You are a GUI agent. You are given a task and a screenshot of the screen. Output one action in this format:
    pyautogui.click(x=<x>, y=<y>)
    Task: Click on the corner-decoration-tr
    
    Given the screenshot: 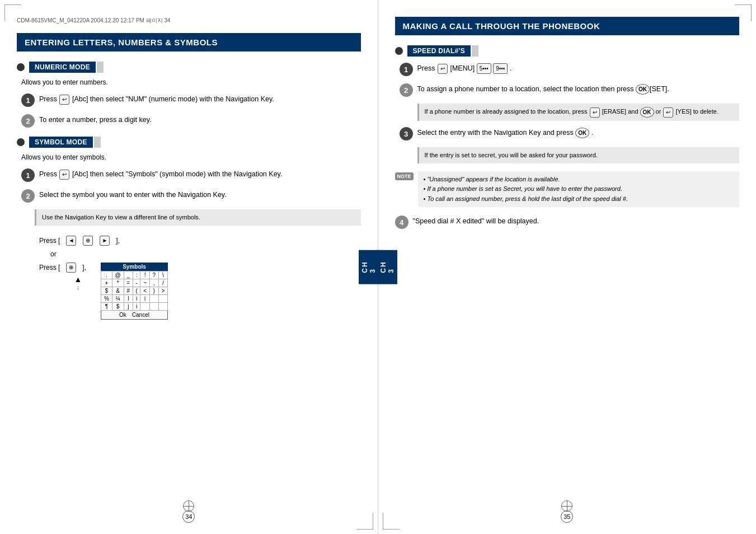 What is the action you would take?
    pyautogui.click(x=743, y=13)
    